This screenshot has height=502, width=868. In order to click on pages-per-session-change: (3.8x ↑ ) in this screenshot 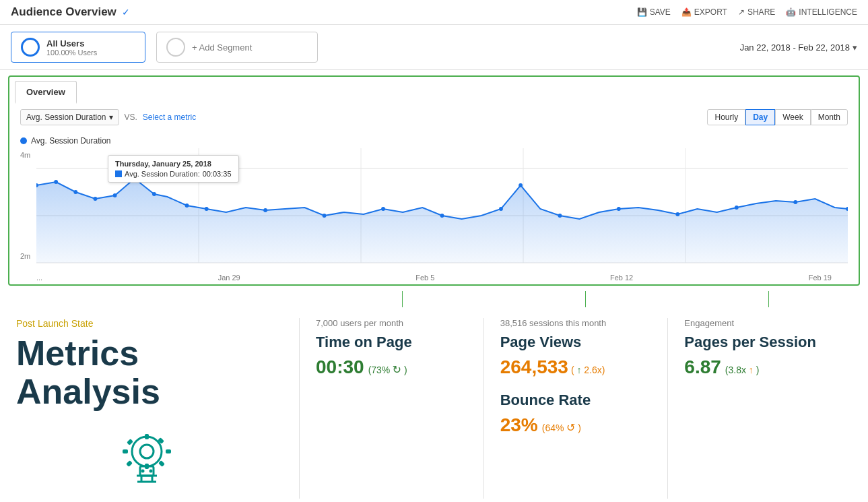, I will do `click(742, 370)`.